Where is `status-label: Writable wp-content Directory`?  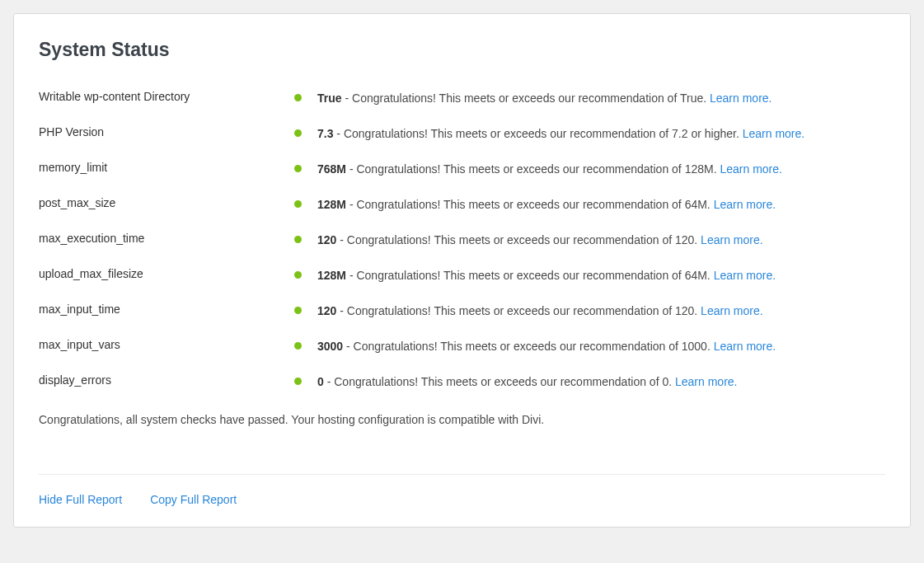 status-label: Writable wp-content Directory is located at coordinates (167, 96).